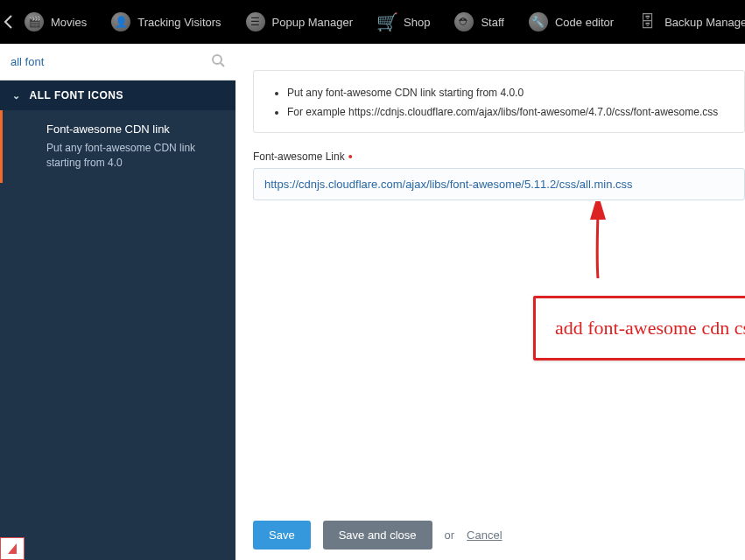 The width and height of the screenshot is (745, 560). I want to click on staff-icon: ⛑, so click(464, 22).